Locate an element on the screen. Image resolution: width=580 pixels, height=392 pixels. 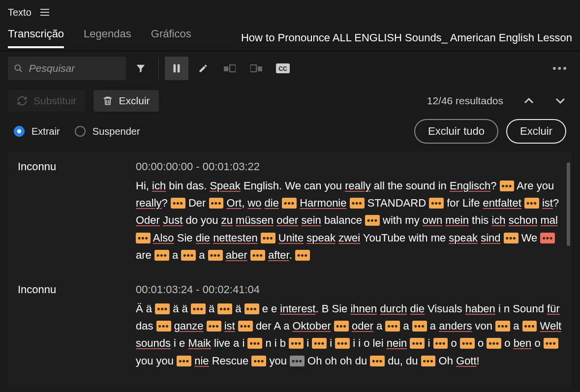
word: ä ä is located at coordinates (180, 309).